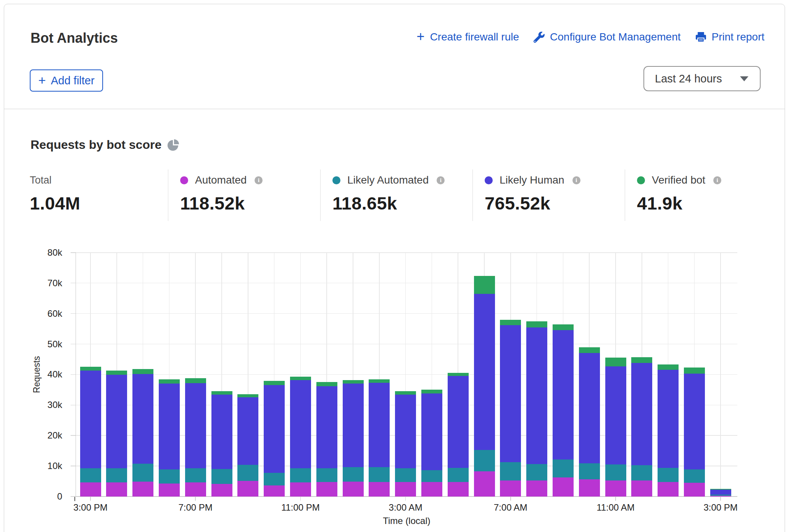  Describe the element at coordinates (221, 203) in the screenshot. I see `stat-value: 118.52k` at that location.